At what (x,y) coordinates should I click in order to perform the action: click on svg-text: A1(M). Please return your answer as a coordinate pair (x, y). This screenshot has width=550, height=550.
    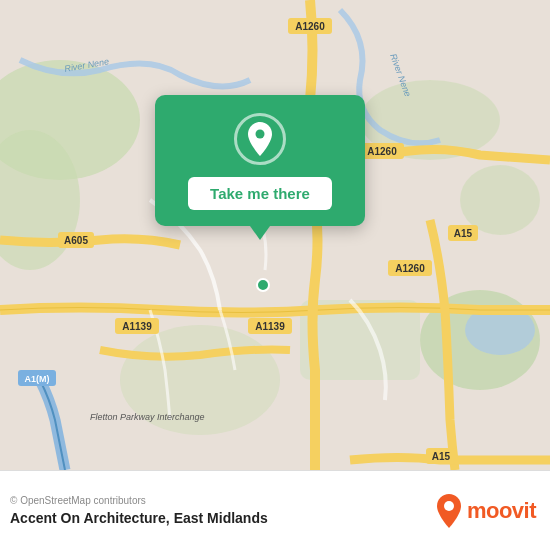
    Looking at the image, I should click on (38, 379).